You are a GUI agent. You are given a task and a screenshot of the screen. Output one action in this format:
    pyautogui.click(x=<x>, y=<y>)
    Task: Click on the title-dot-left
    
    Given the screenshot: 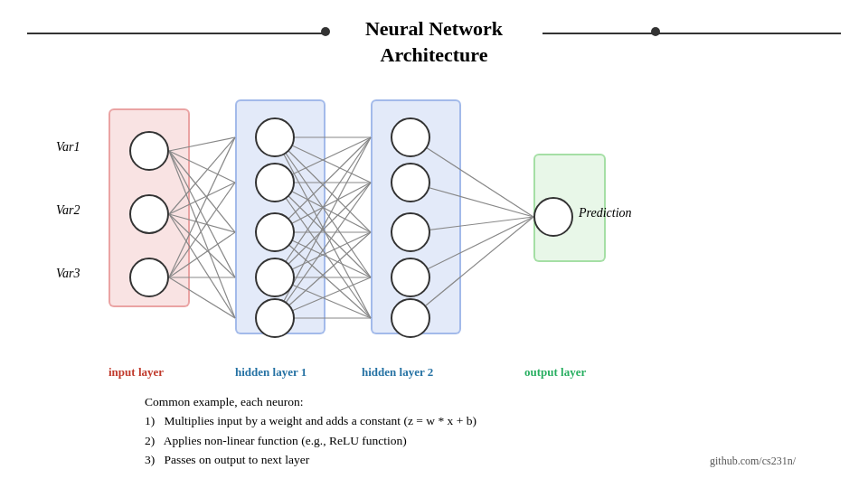 What is the action you would take?
    pyautogui.click(x=326, y=32)
    